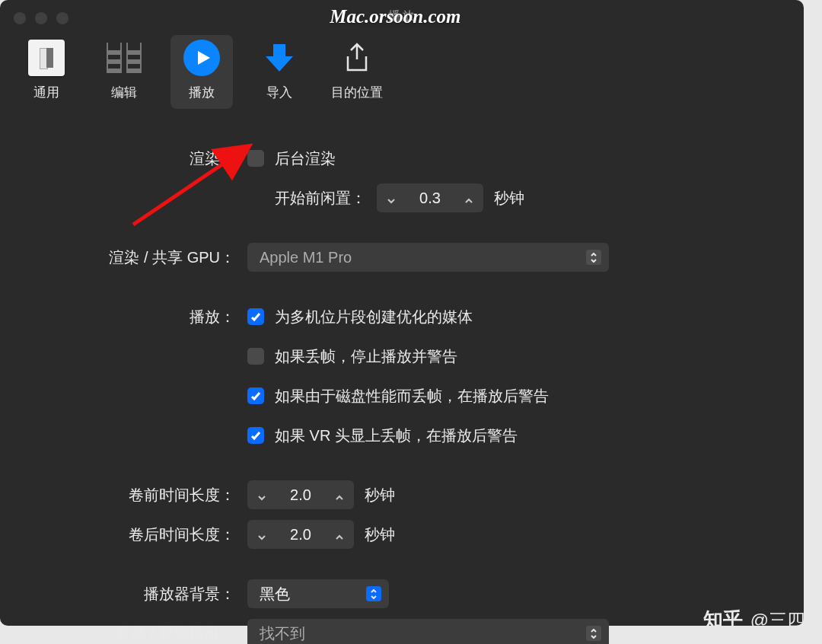 The height and width of the screenshot is (644, 822). Describe the element at coordinates (279, 93) in the screenshot. I see `toolbar-label: 导入` at that location.